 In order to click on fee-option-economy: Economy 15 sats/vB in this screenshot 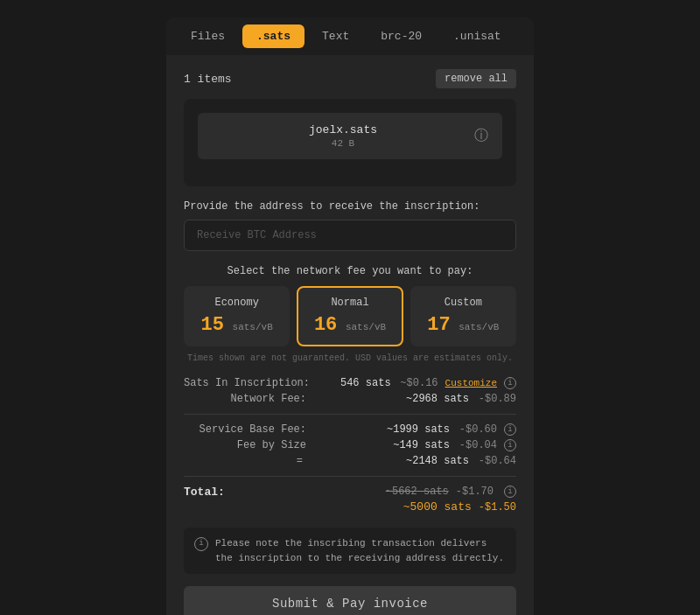, I will do `click(236, 317)`.